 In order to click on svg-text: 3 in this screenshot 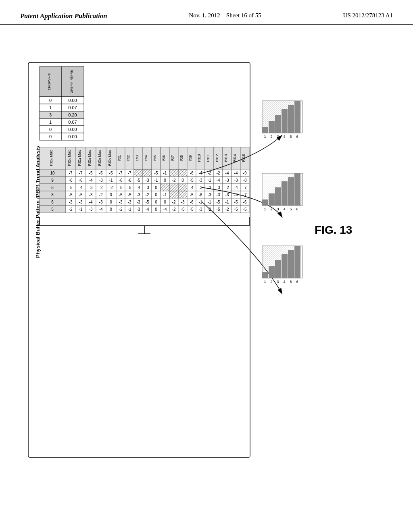, I will do `click(277, 282)`.